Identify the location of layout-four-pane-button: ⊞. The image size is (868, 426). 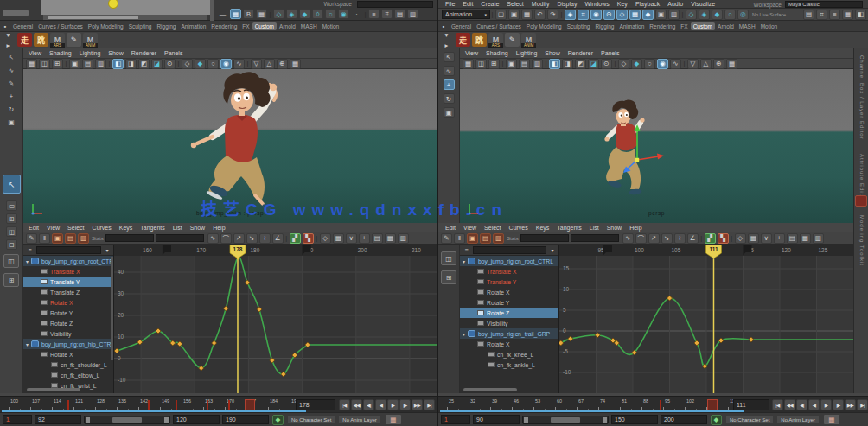
(12, 219).